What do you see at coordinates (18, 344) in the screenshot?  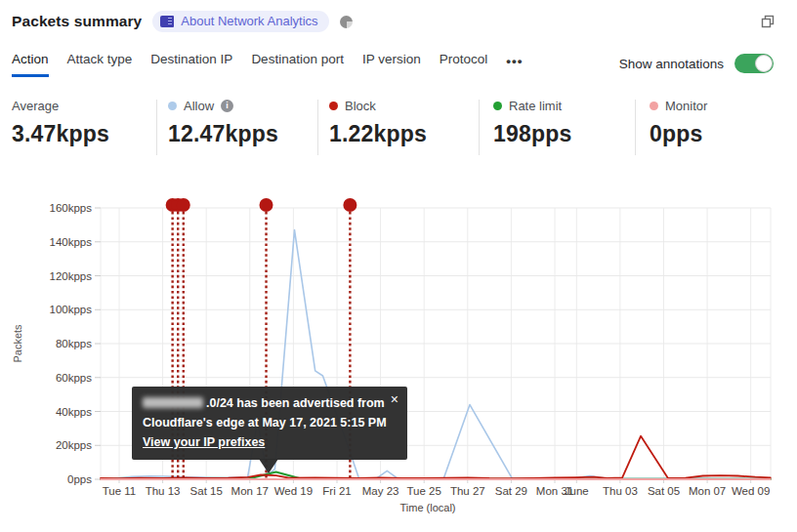 I see `svg-text: Packets` at bounding box center [18, 344].